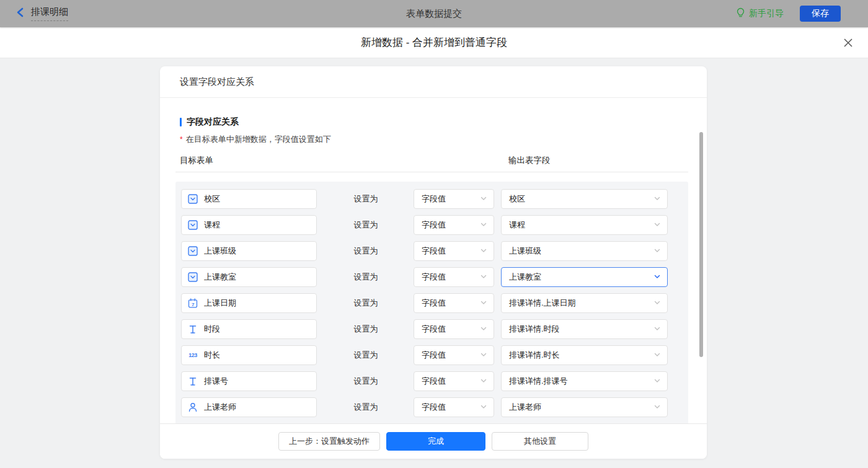  What do you see at coordinates (740, 14) in the screenshot?
I see `lightbulb-icon` at bounding box center [740, 14].